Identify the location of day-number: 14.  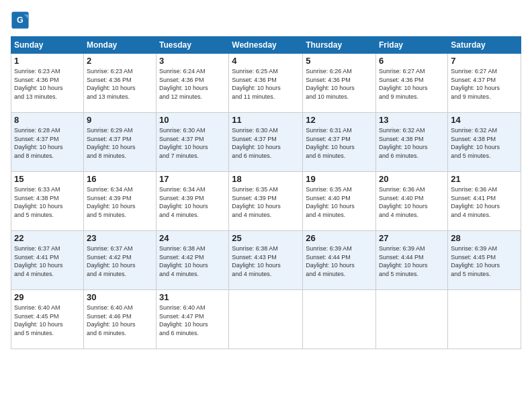
(484, 120).